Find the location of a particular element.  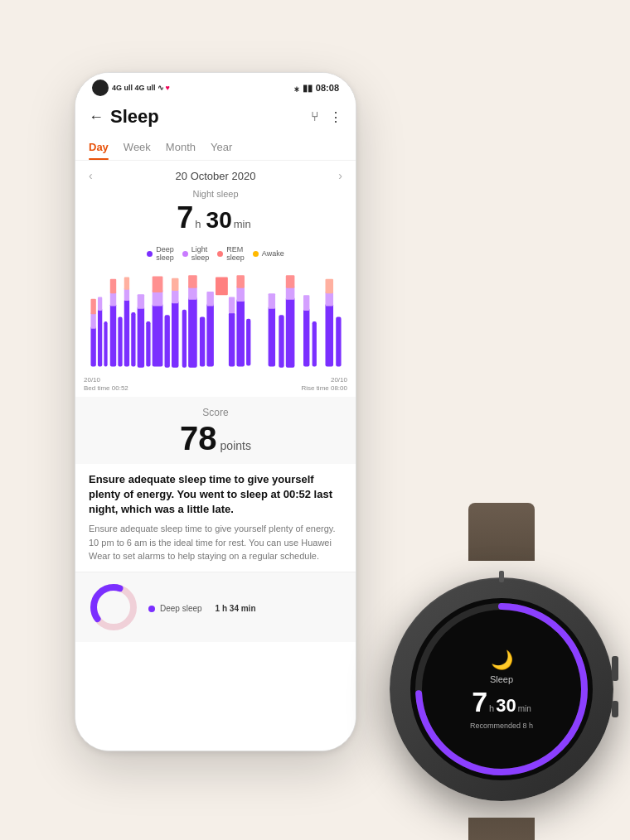

watch-h-unit: h is located at coordinates (492, 708).